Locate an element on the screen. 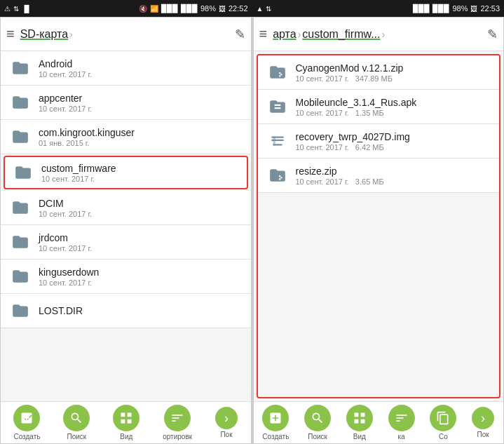 This screenshot has height=444, width=504. zip-icon is located at coordinates (278, 72).